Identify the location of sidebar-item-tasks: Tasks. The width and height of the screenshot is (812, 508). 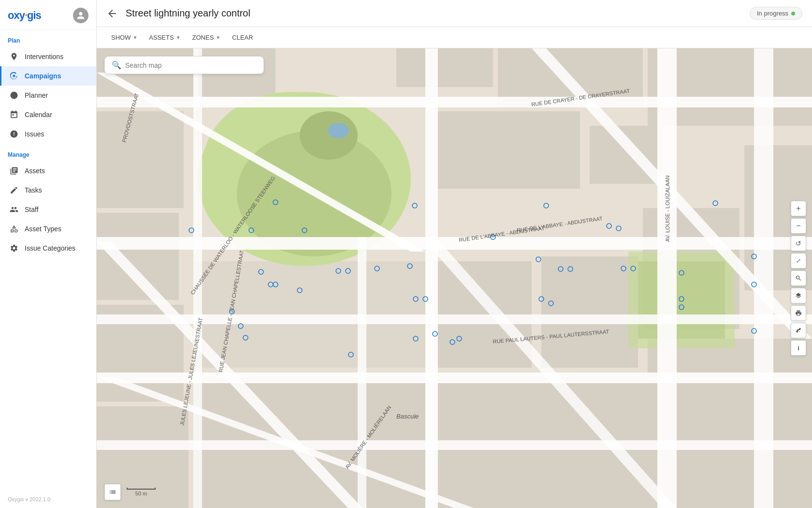
(48, 190).